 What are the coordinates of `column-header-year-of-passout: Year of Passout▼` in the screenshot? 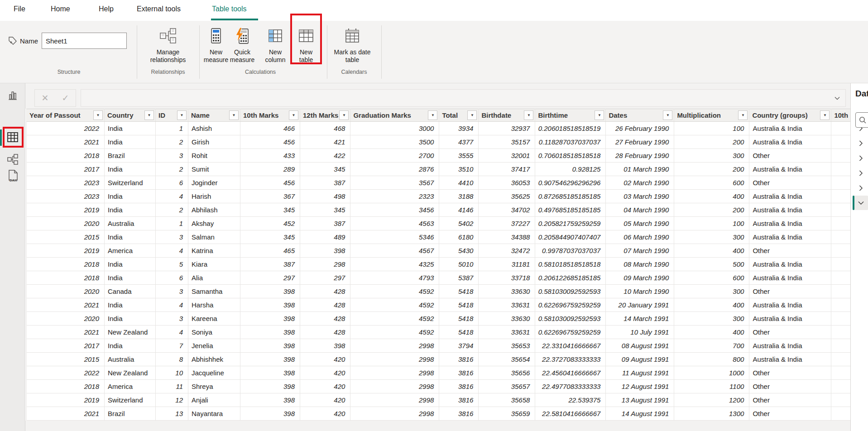 It's located at (66, 115).